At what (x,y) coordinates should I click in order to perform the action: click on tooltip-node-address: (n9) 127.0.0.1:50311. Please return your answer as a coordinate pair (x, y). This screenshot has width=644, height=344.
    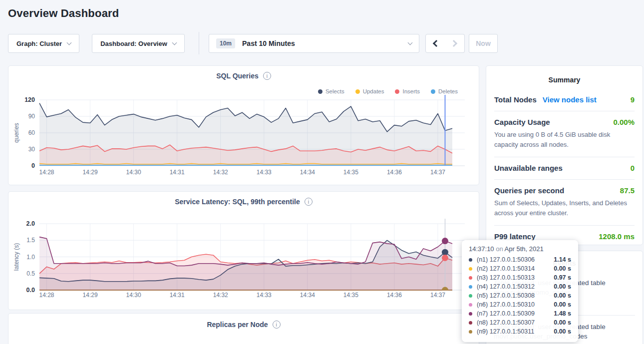
    Looking at the image, I should click on (505, 332).